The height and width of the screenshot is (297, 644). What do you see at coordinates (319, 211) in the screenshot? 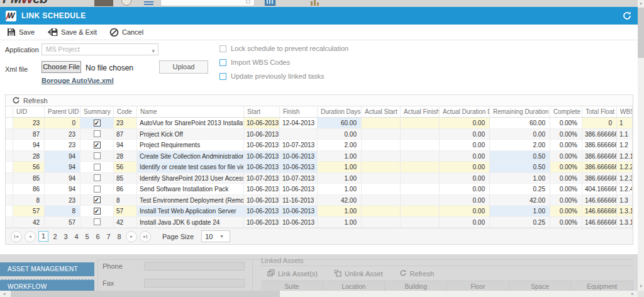
I see `table-row: 57857Install Test Web Application Server…` at bounding box center [319, 211].